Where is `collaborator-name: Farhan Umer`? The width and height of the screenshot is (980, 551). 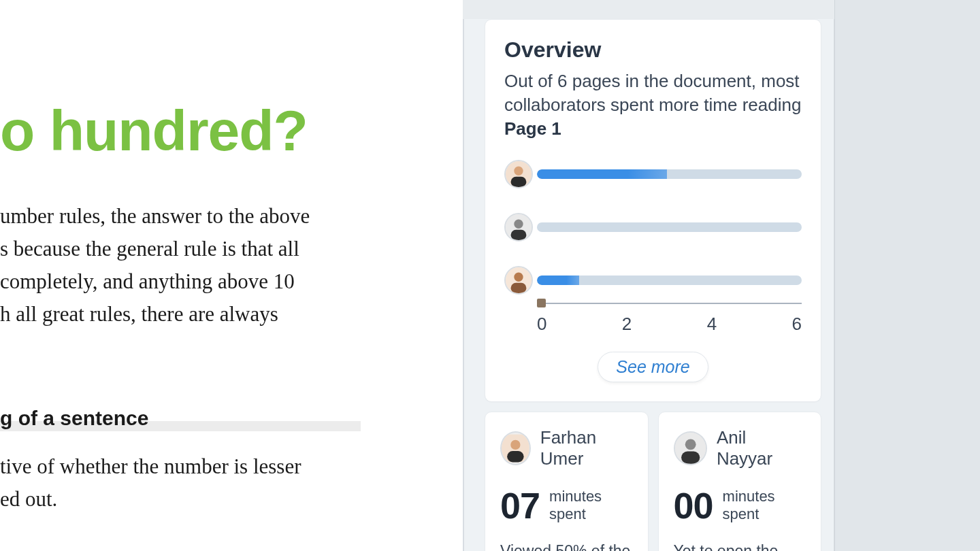
collaborator-name: Farhan Umer is located at coordinates (587, 448).